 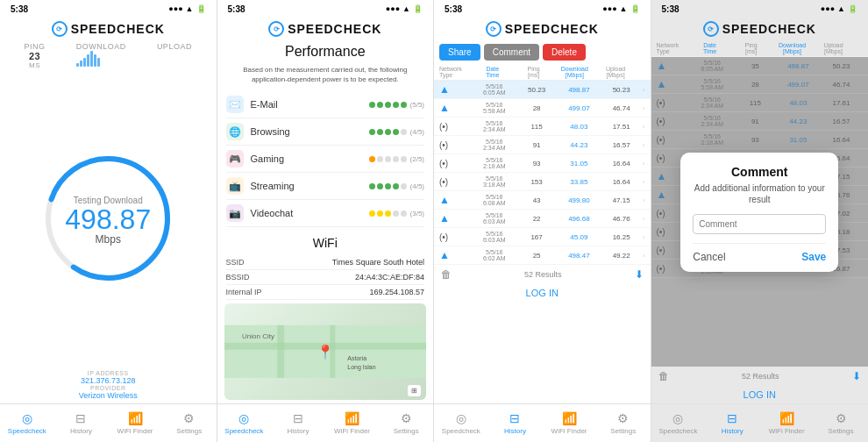 What do you see at coordinates (446, 274) in the screenshot?
I see `trash-icon-3: 🗑` at bounding box center [446, 274].